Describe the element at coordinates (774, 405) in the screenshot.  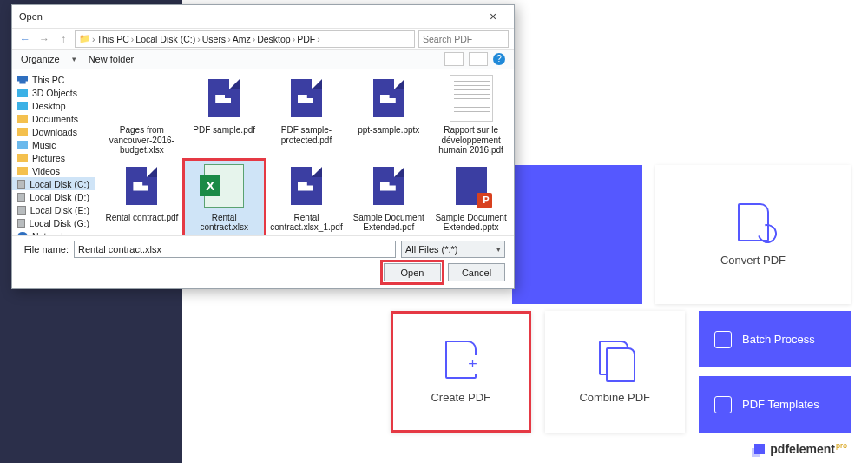
I see `pdf-templates-tile: PDF Templates` at that location.